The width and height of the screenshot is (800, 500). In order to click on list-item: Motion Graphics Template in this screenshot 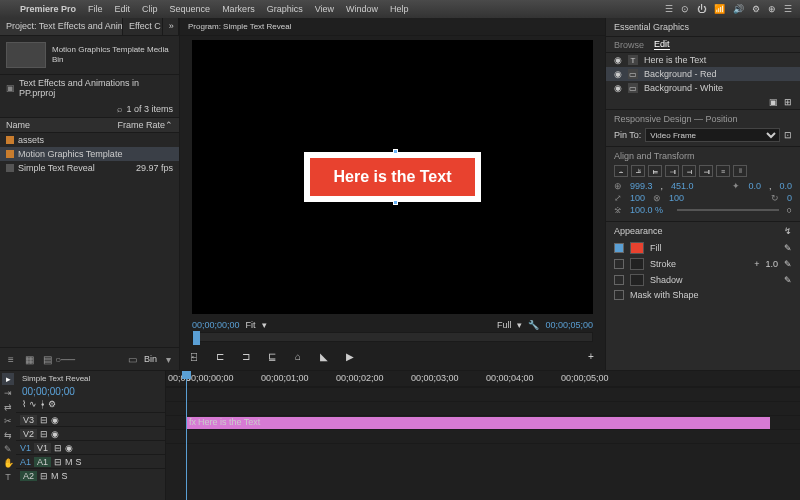, I will do `click(90, 154)`.